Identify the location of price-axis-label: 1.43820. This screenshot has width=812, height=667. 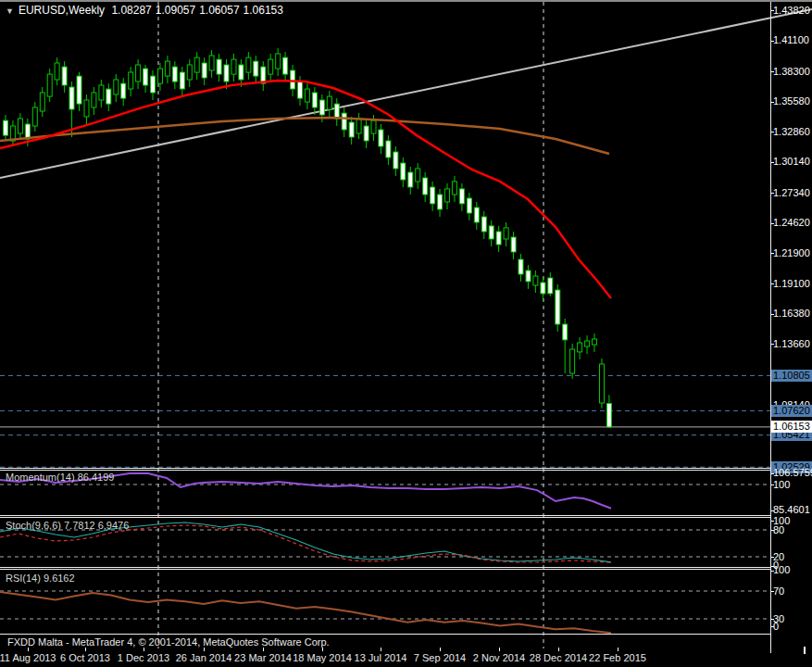
(792, 11).